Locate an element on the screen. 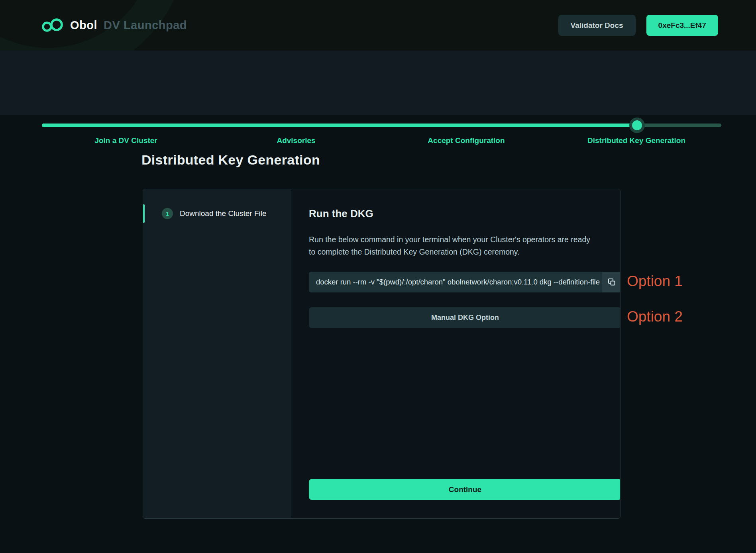 The height and width of the screenshot is (553, 756). manual-dkg-option-button: Manual DKG Option is located at coordinates (465, 318).